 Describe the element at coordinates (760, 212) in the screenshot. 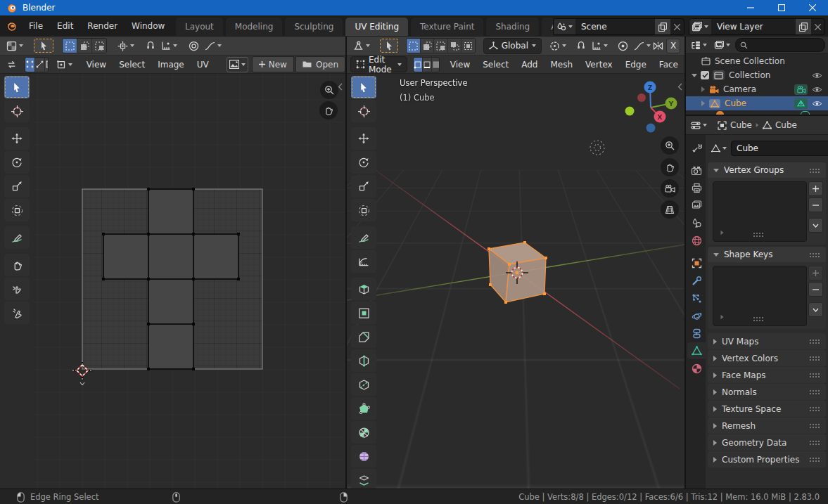

I see `vertex-groups-list` at that location.